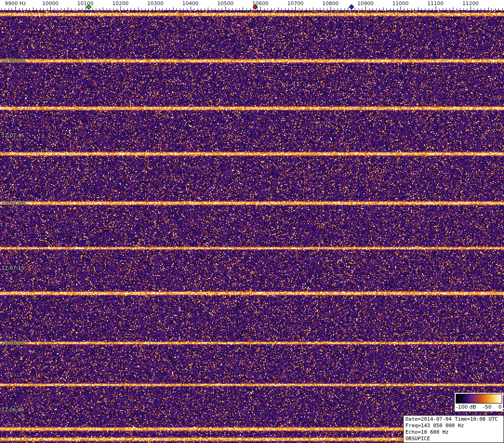  I want to click on legend-min-label: -100 dB, so click(466, 407).